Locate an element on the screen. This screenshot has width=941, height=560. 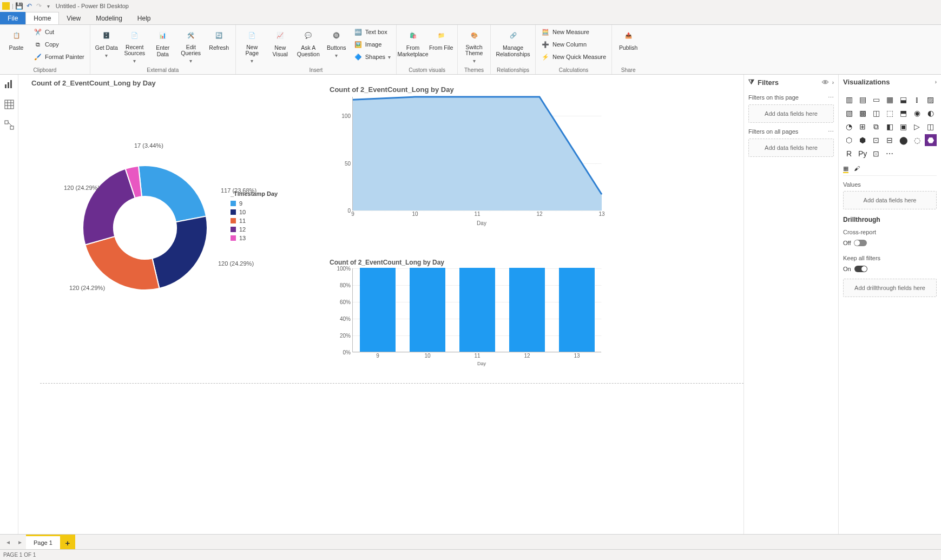
drillthrough-drop: Add drillthrough fields here is located at coordinates (890, 288).